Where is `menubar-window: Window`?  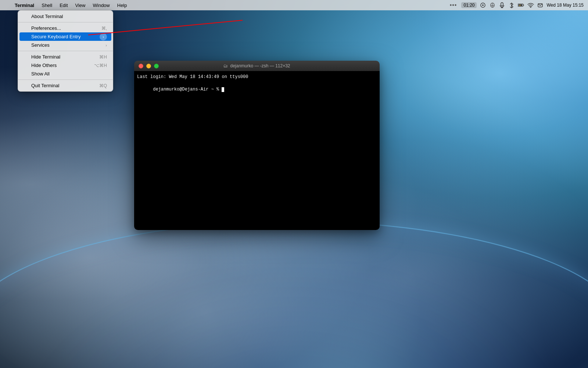
menubar-window: Window is located at coordinates (101, 5).